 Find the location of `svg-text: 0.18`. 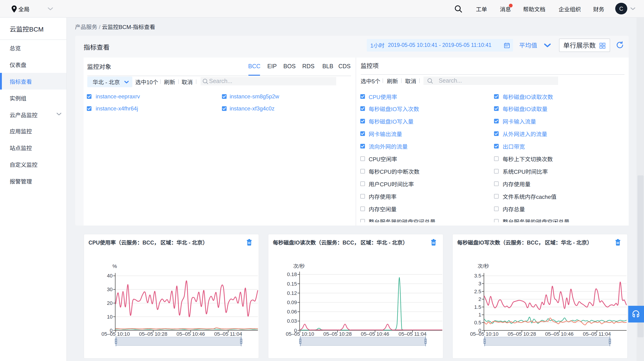

svg-text: 0.18 is located at coordinates (292, 274).